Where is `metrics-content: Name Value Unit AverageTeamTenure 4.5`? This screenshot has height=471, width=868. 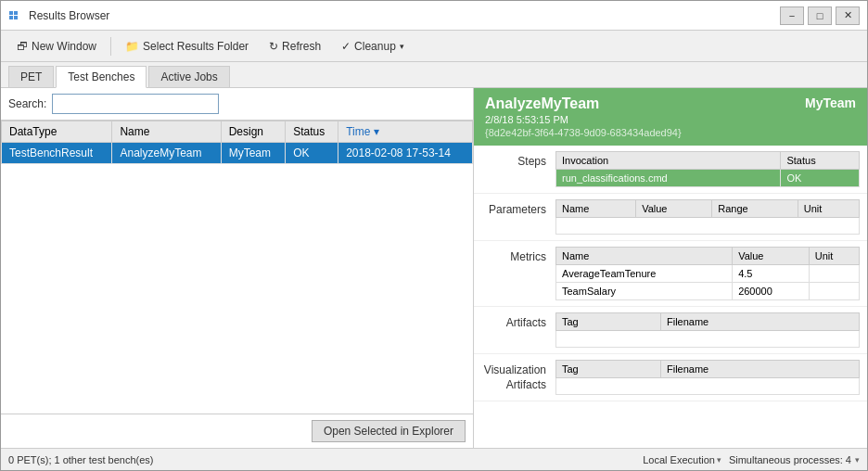 metrics-content: Name Value Unit AverageTeamTenure 4.5 is located at coordinates (708, 274).